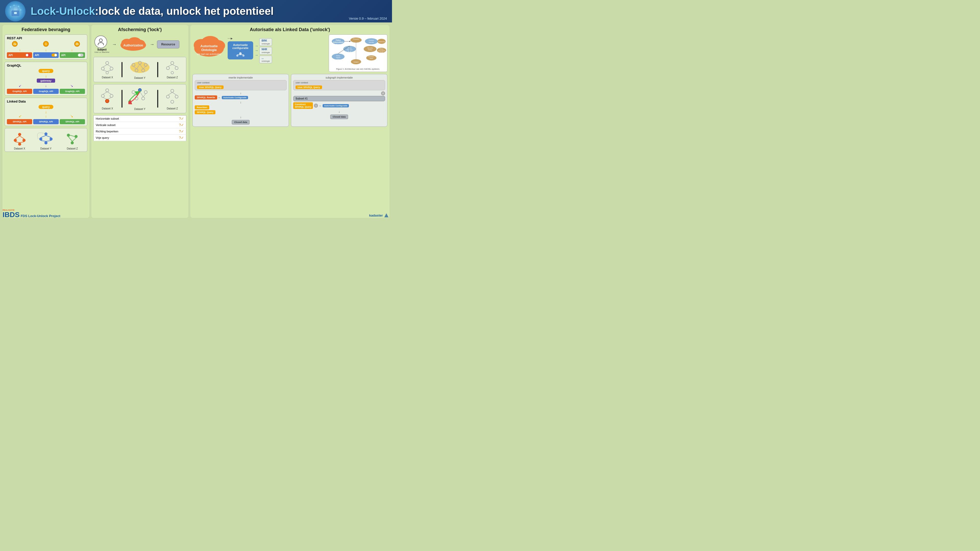  I want to click on subject-sublabel: User or Machine, so click(102, 52).